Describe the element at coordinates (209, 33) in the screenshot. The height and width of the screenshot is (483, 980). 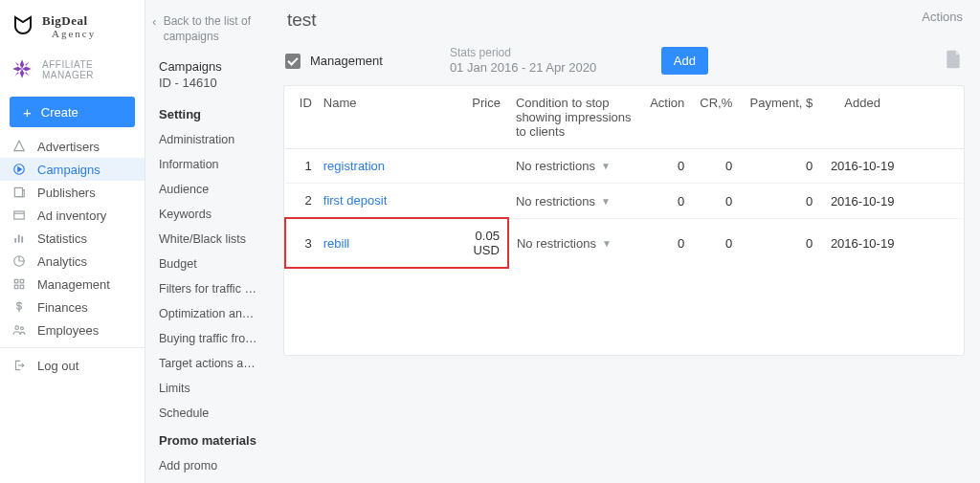
I see `back-link: ‹ Back to the list of campaigns` at that location.